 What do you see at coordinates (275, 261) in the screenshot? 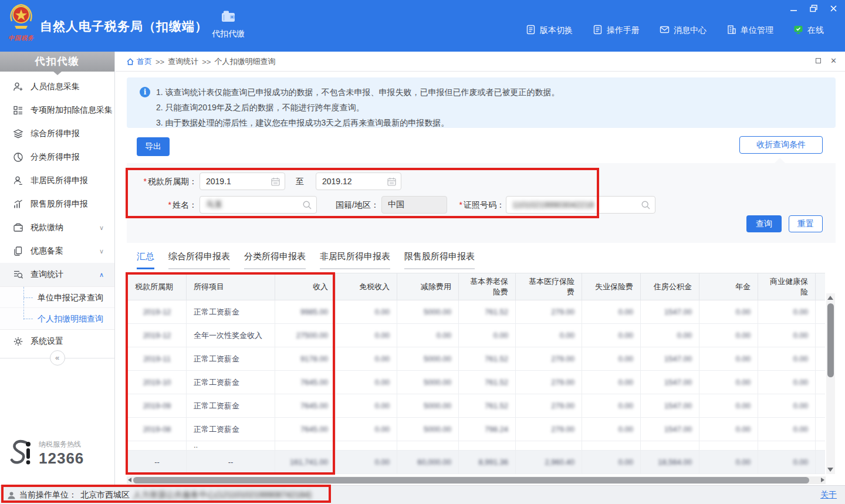
I see `tab-分类所得申报表: 分类所得申报表` at bounding box center [275, 261].